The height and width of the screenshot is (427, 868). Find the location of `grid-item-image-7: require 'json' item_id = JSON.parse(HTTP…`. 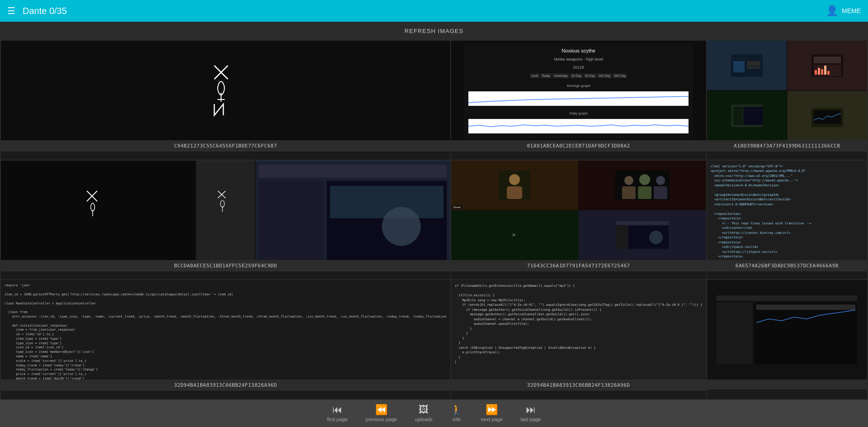

grid-item-image-7: require 'json' item_id = JSON.parse(HTTP… is located at coordinates (226, 330).